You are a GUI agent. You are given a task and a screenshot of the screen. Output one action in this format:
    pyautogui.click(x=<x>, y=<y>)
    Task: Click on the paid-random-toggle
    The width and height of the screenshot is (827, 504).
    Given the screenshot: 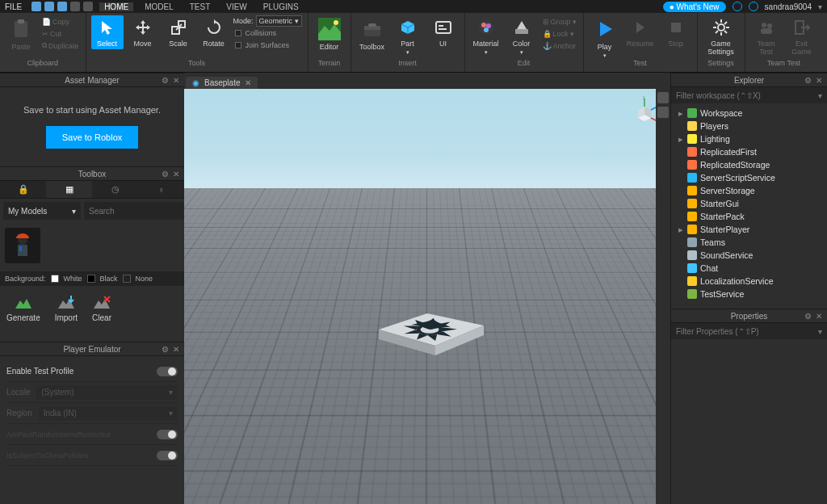 What is the action you would take?
    pyautogui.click(x=167, y=435)
    